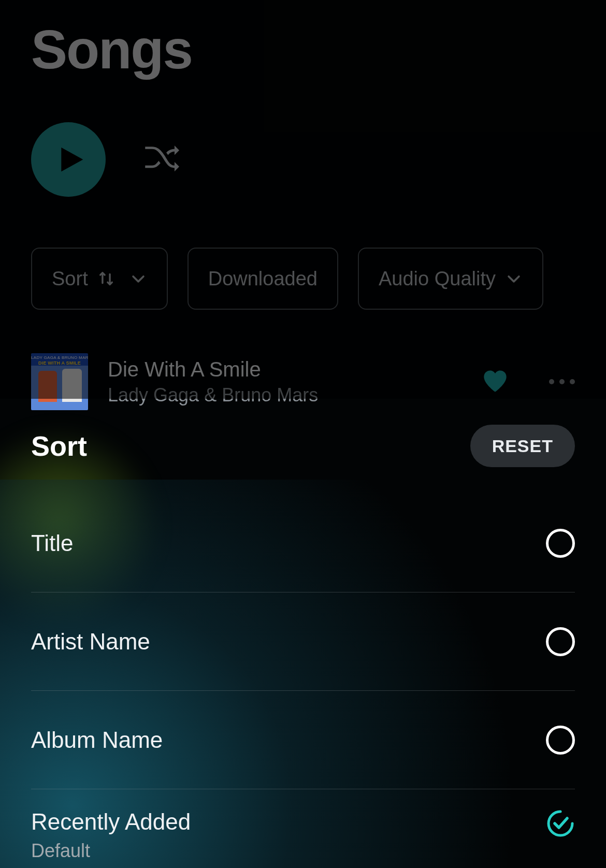 The width and height of the screenshot is (606, 868). I want to click on shuffle-button, so click(162, 160).